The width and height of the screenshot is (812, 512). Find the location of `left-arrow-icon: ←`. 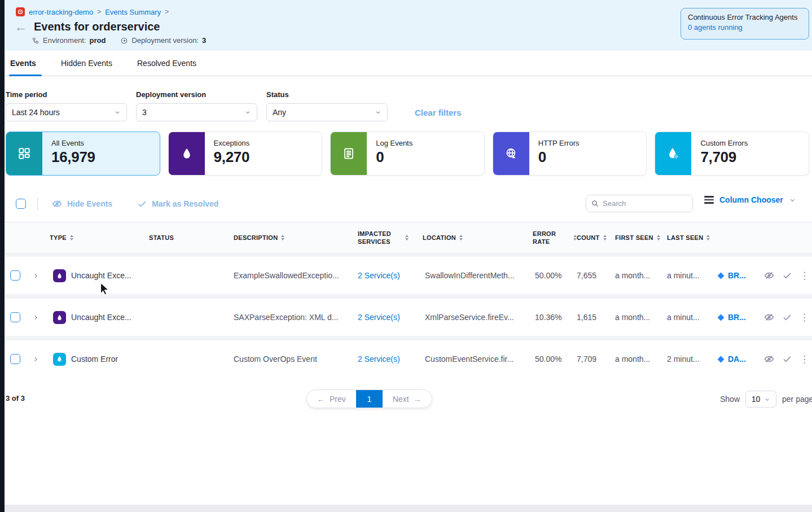

left-arrow-icon: ← is located at coordinates (321, 399).